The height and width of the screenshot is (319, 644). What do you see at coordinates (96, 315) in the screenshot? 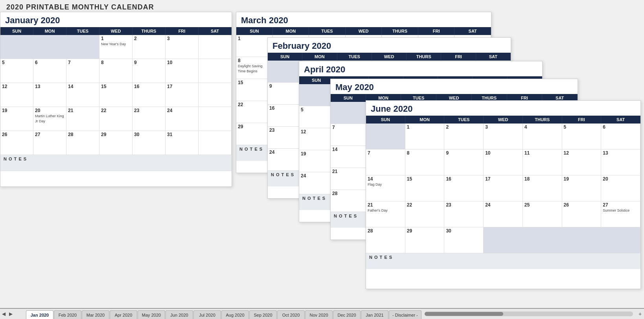
I see `tab-mar-2020: Mar 2020` at bounding box center [96, 315].